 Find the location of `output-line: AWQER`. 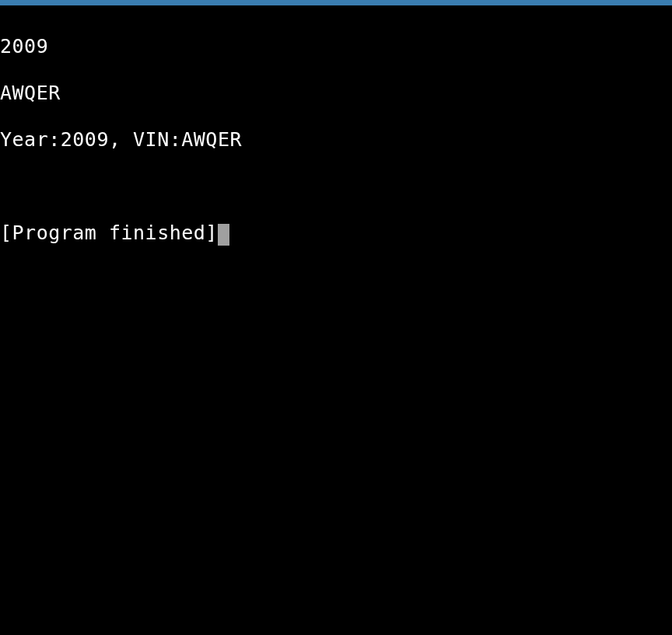

output-line: AWQER is located at coordinates (336, 93).